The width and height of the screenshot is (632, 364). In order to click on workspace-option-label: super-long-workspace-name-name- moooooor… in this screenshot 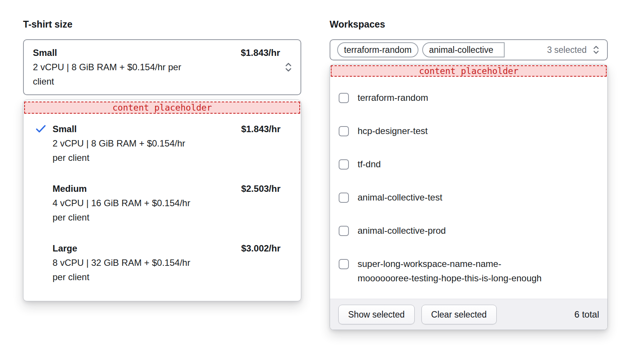, I will do `click(450, 271)`.